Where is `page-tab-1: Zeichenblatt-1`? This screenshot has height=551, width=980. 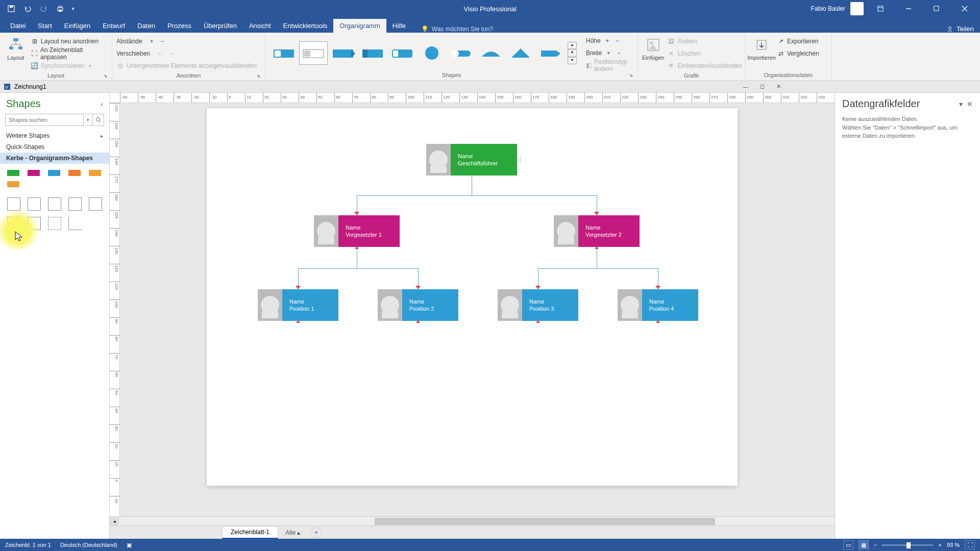 page-tab-1: Zeichenblatt-1 is located at coordinates (250, 533).